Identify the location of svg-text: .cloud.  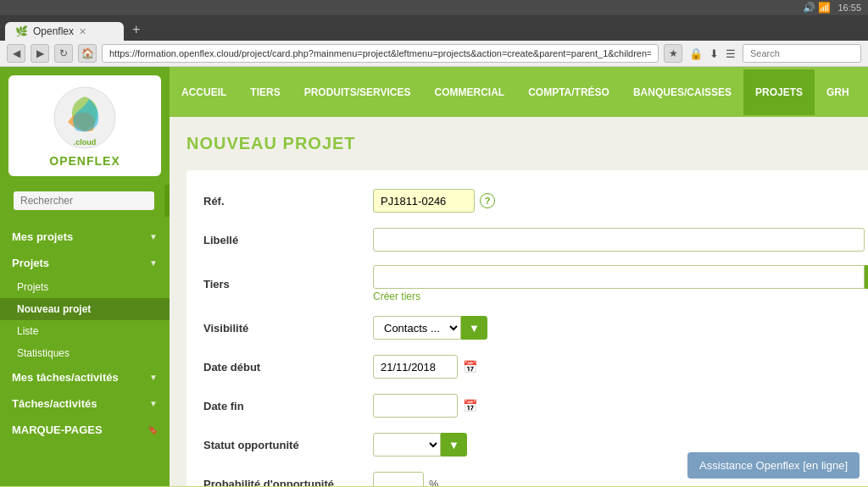
(85, 142).